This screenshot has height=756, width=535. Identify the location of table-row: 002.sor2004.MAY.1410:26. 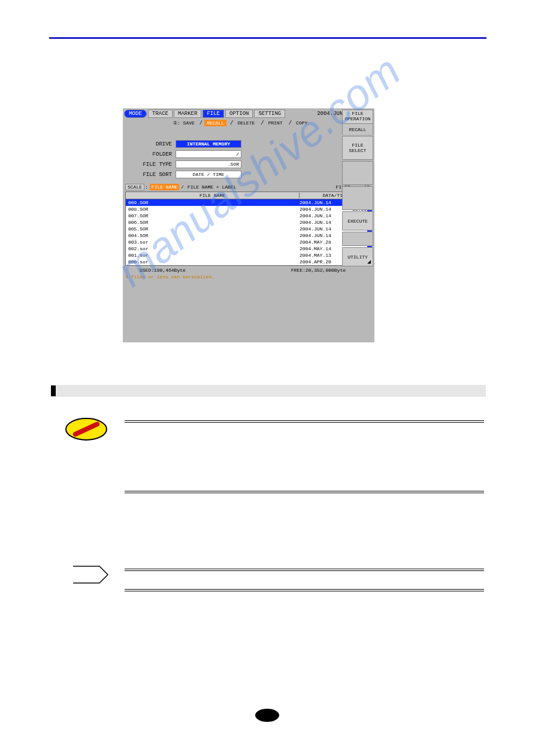
(249, 249).